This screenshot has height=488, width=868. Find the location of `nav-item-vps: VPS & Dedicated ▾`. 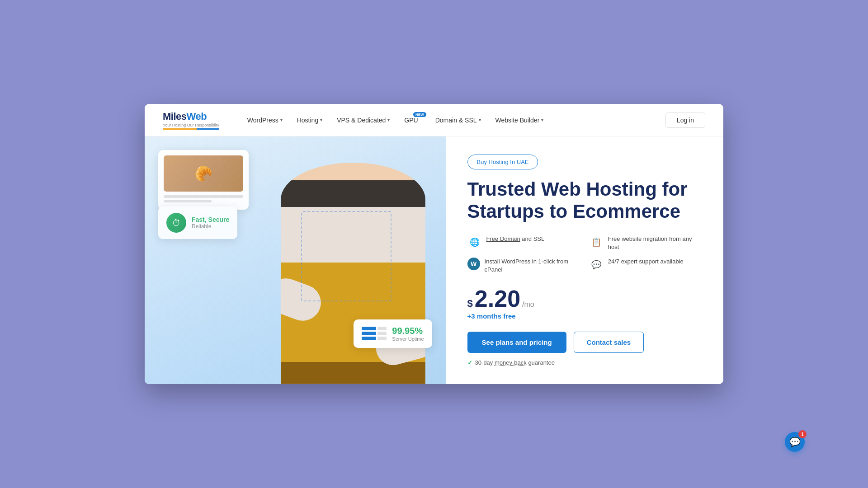

nav-item-vps: VPS & Dedicated ▾ is located at coordinates (363, 120).